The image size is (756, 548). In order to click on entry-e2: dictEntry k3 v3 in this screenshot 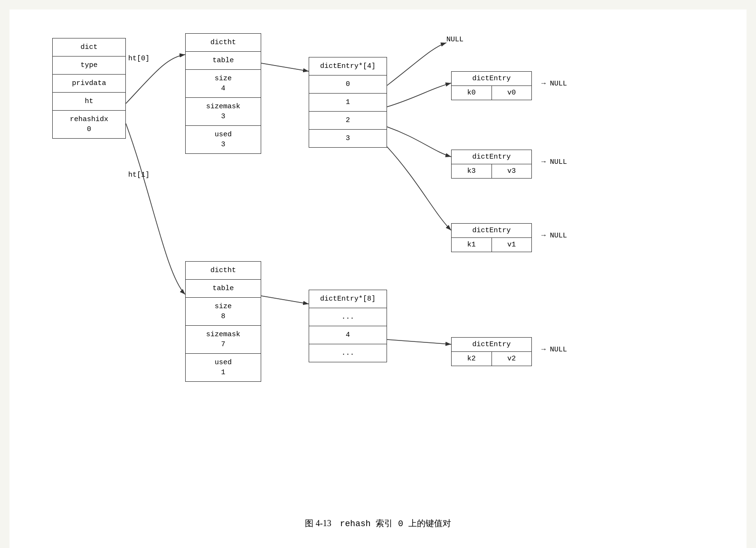, I will do `click(491, 164)`.